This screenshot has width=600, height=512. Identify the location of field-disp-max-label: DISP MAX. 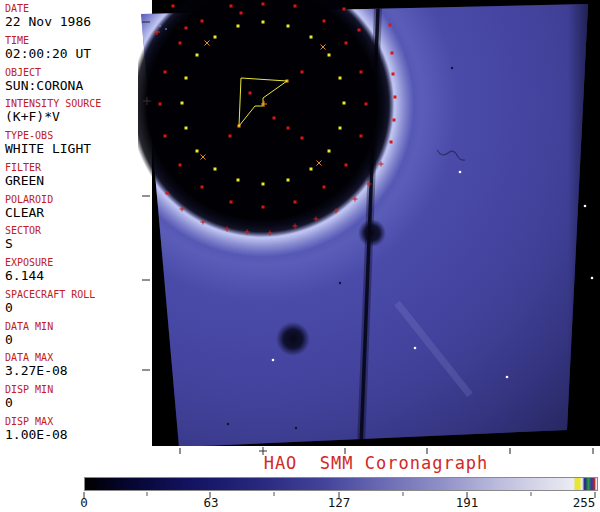
(78, 422).